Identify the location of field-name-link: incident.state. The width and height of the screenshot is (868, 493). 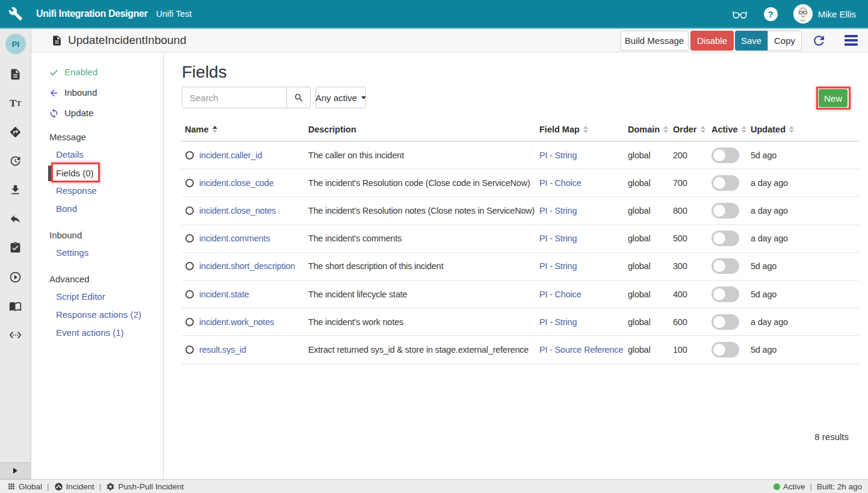
(224, 294).